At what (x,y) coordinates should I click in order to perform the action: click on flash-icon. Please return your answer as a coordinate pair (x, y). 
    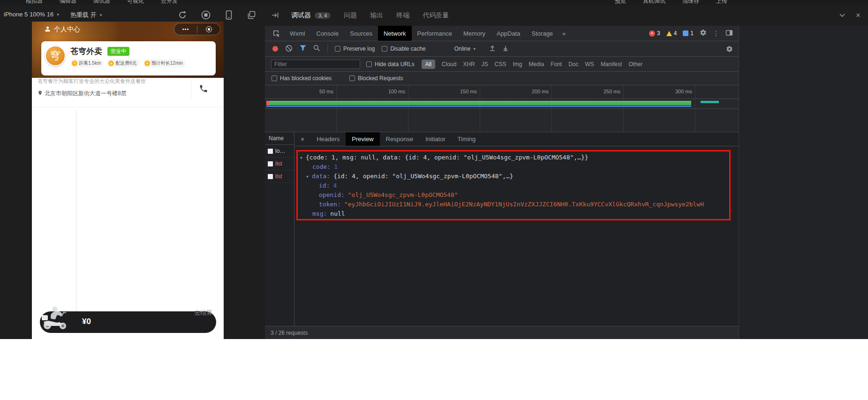
    Looking at the image, I should click on (147, 63).